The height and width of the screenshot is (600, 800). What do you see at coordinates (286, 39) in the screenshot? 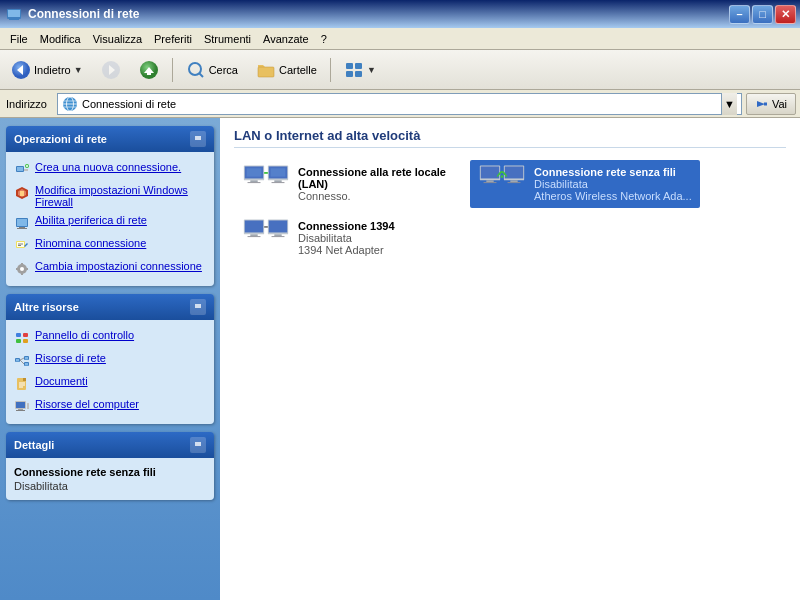
I see `menu-avanzate: Avanzate` at bounding box center [286, 39].